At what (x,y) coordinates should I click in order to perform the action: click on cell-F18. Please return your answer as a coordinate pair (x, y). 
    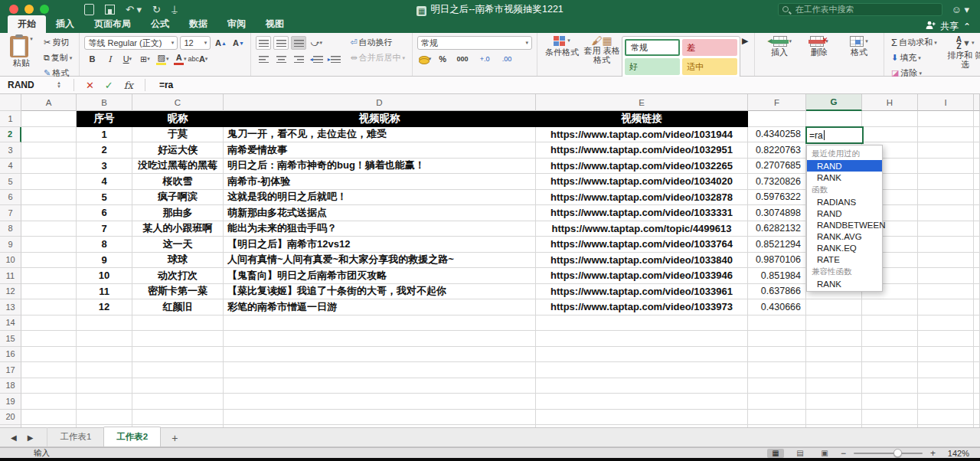
    Looking at the image, I should click on (777, 386).